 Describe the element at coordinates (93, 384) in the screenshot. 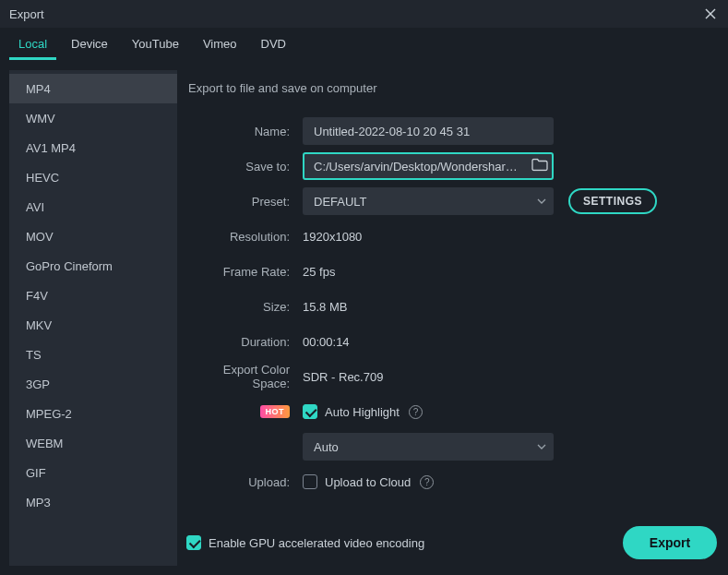

I see `sidebar-item-3gp: 3GP` at that location.